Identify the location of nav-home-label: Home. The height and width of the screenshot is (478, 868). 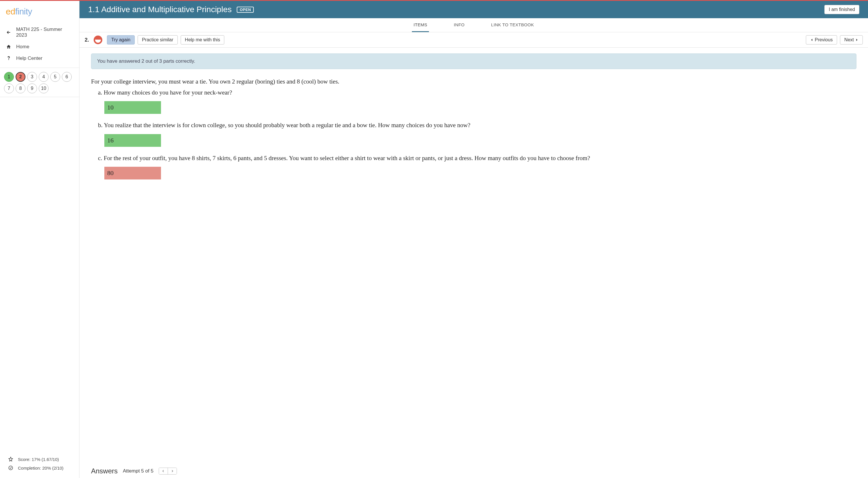
(23, 47).